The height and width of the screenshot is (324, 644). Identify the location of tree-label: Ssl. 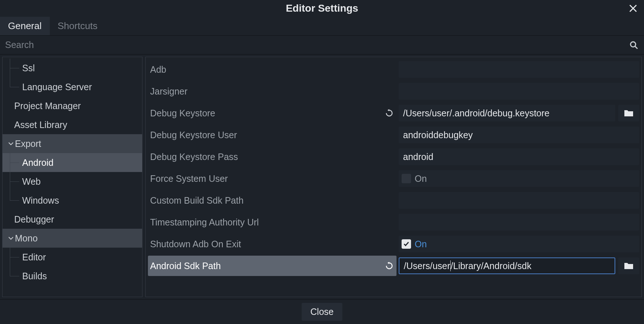
(28, 68).